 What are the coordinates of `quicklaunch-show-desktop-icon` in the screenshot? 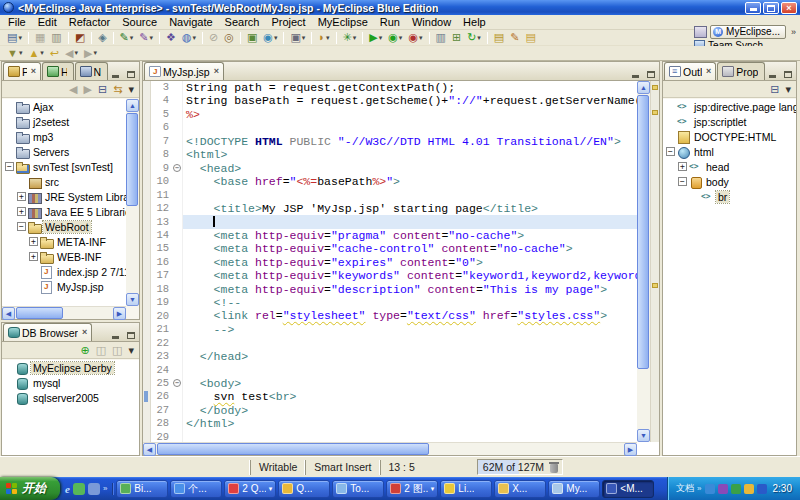 It's located at (94, 489).